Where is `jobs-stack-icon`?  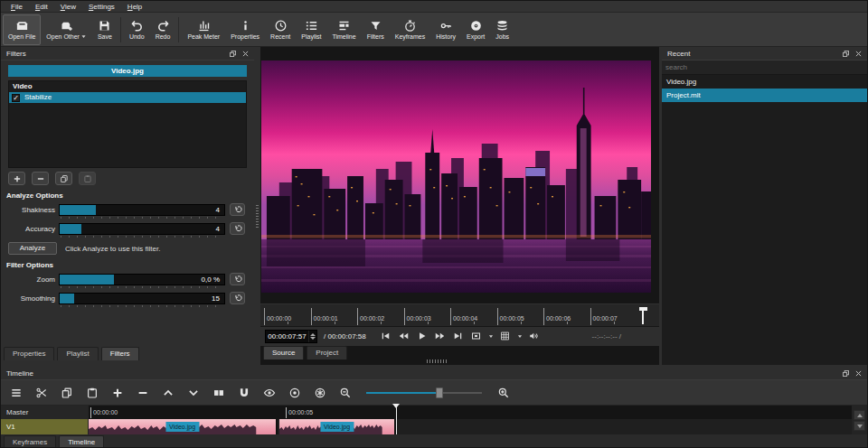
jobs-stack-icon is located at coordinates (503, 25).